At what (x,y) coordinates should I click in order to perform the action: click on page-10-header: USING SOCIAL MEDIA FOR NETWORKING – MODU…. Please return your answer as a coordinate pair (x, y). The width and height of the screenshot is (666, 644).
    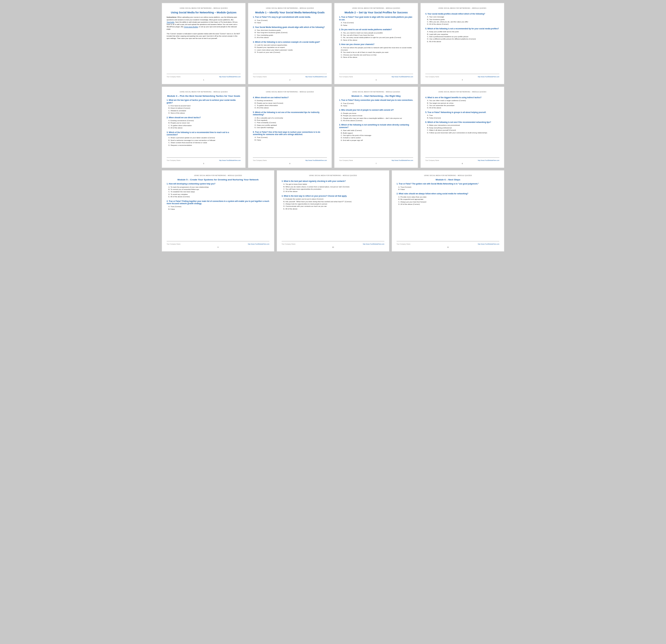
    Looking at the image, I should click on (333, 175).